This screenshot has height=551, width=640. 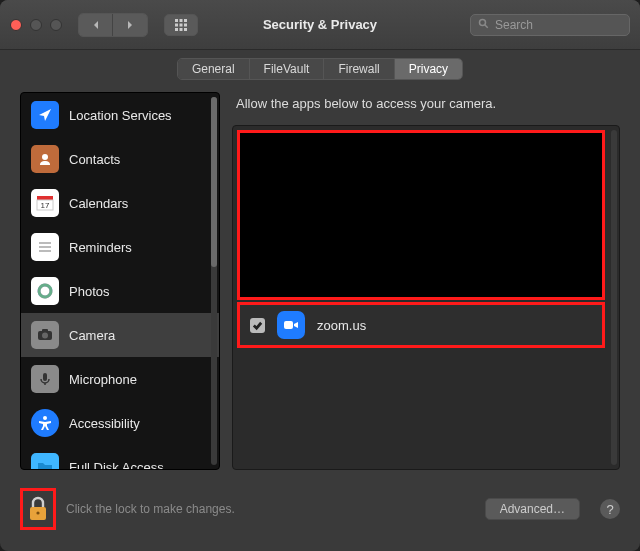 I want to click on titlebar: Security & Privacy, so click(x=320, y=25).